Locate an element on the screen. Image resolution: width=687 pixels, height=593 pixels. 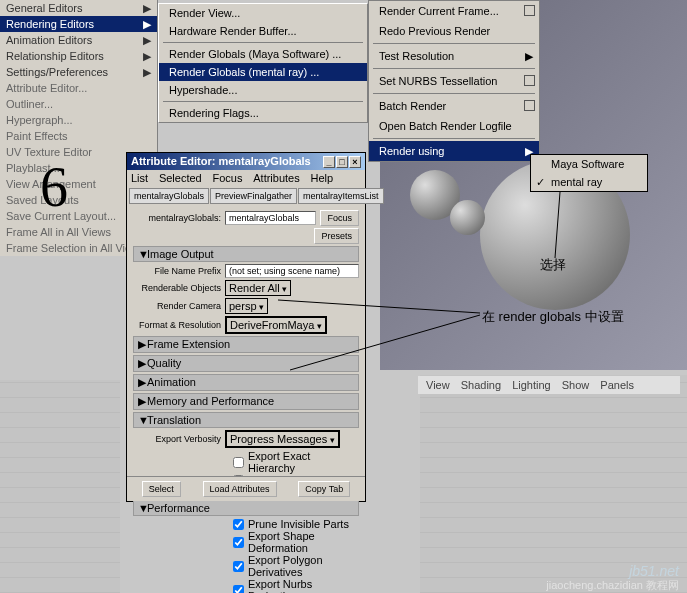
cb-export-polygon-deriv: Export Polygon Derivatives is located at coordinates (296, 566).